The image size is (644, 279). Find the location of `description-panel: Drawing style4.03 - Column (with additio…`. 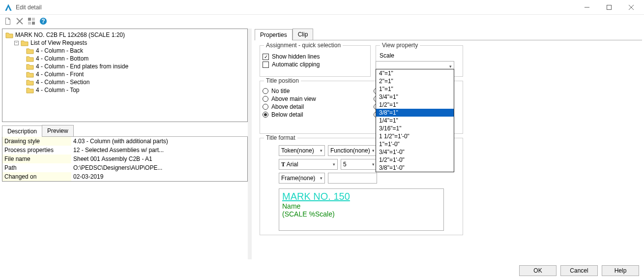

description-panel: Drawing style4.03 - Column (with additio… is located at coordinates (125, 159).